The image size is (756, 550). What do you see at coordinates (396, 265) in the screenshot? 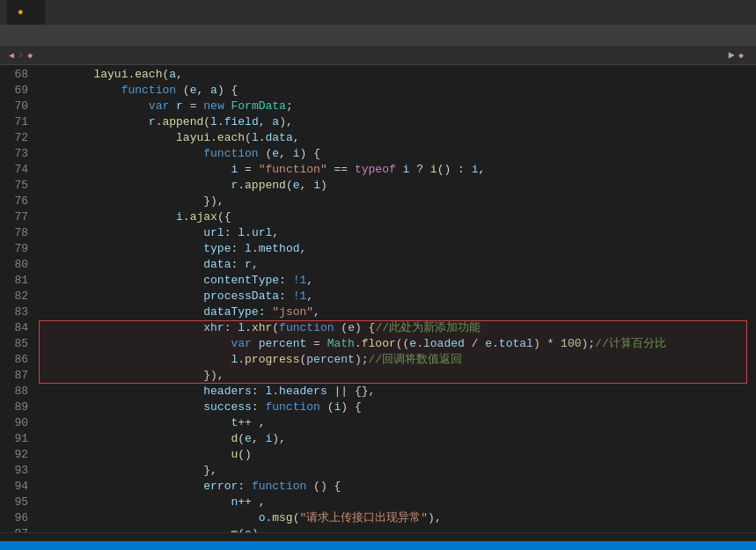
I see `code-line: data: r,` at bounding box center [396, 265].